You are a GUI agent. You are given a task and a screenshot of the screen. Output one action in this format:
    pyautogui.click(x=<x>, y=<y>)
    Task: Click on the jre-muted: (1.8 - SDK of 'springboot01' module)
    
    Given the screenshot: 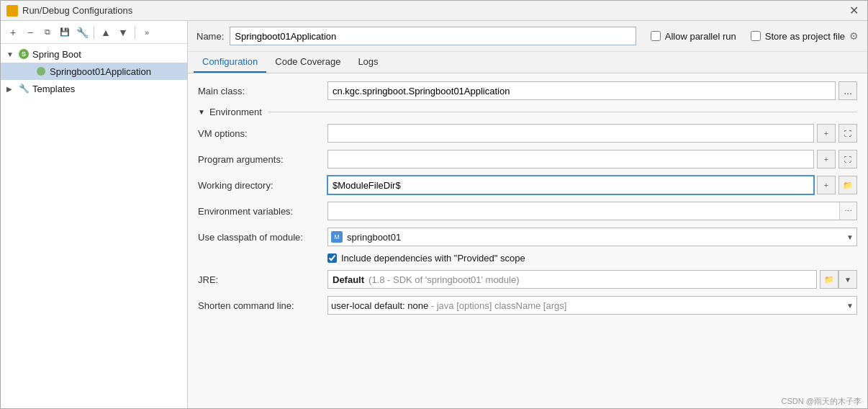 What is the action you would take?
    pyautogui.click(x=443, y=279)
    